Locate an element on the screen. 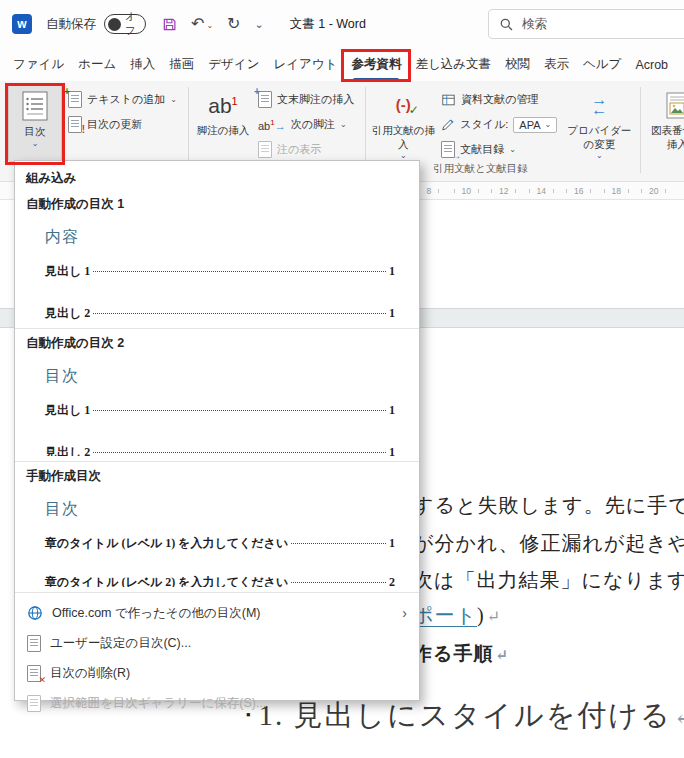 The height and width of the screenshot is (758, 684). gallery-title: 自動作成の目次 2 is located at coordinates (217, 342).